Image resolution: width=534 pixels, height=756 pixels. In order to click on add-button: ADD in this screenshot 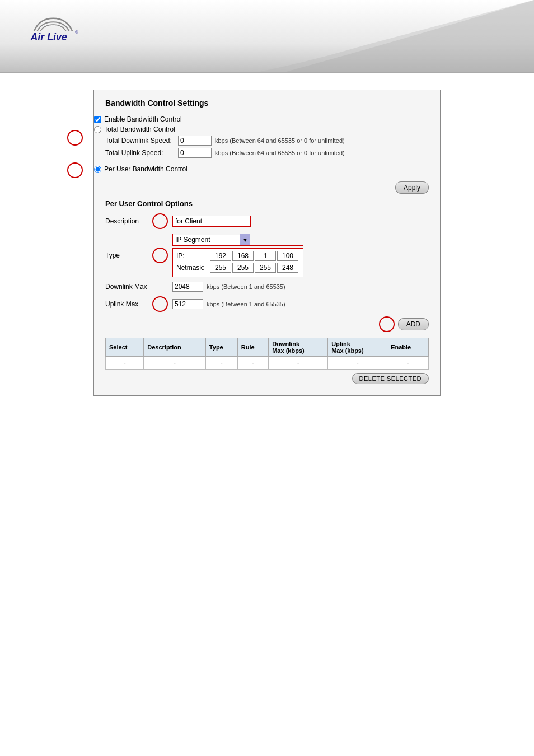, I will do `click(413, 324)`.